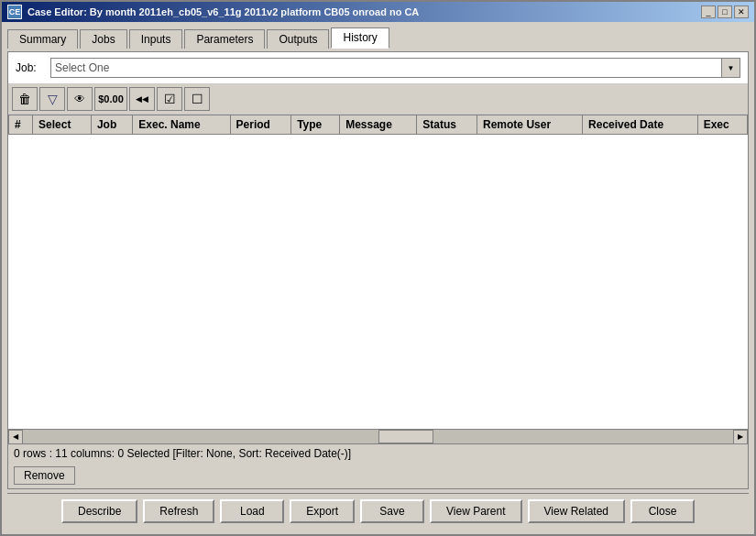 This screenshot has width=756, height=536. What do you see at coordinates (378, 99) in the screenshot?
I see `toolbar: 🗑 ▽ 👁 $0.00 ◀◀ ☑ ☐` at bounding box center [378, 99].